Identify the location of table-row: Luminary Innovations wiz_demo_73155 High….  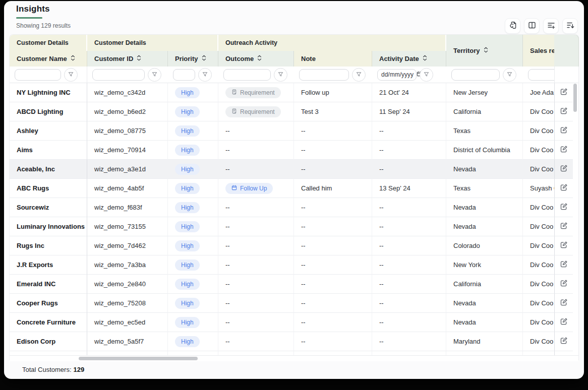
(294, 227).